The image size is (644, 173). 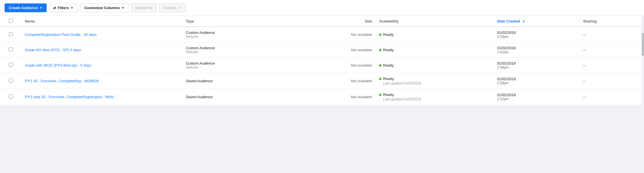 I want to click on filters-icon: ⇄, so click(x=55, y=8).